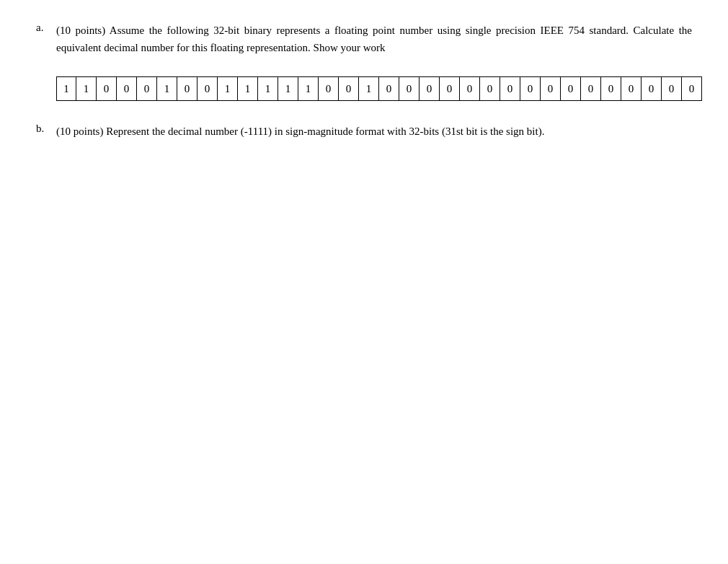 The image size is (728, 564). What do you see at coordinates (107, 89) in the screenshot?
I see `bit-cell-2: 0` at bounding box center [107, 89].